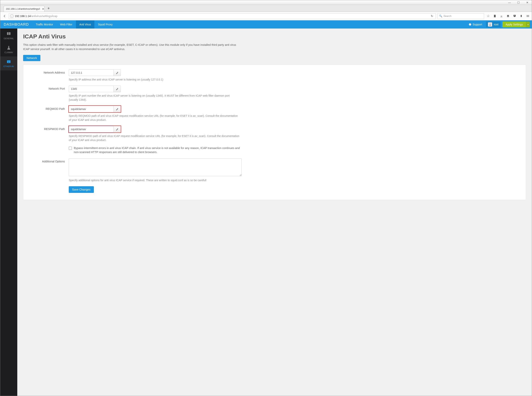 This screenshot has width=532, height=396. Describe the element at coordinates (48, 114) in the screenshot. I see `label-reqmod: REQMOD Path` at that location.